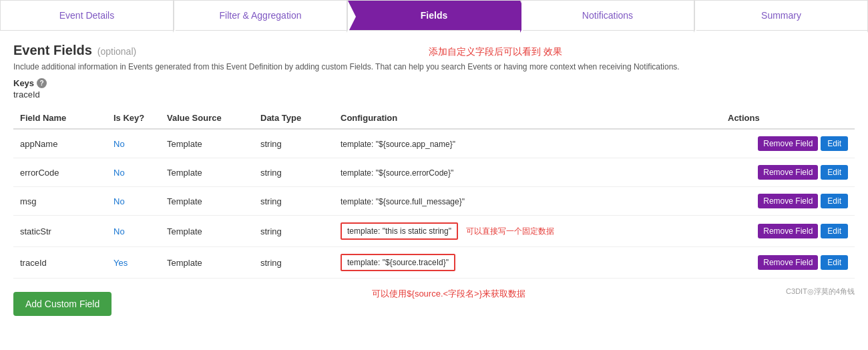  What do you see at coordinates (788, 118) in the screenshot?
I see `col-header-actions: Actions` at bounding box center [788, 118].